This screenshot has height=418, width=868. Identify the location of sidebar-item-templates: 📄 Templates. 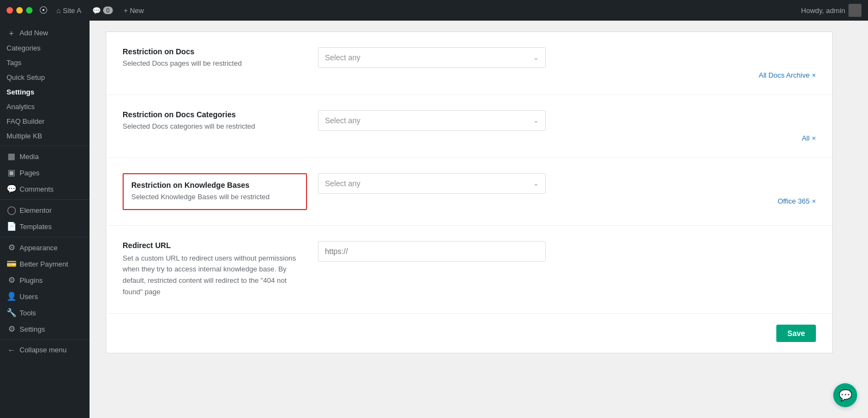
(44, 226).